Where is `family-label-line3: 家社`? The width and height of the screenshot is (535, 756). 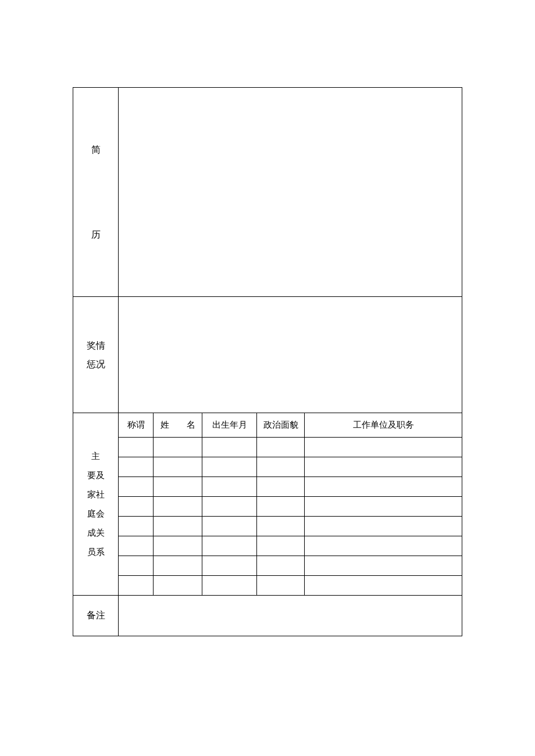
family-label-line3: 家社 is located at coordinates (96, 495).